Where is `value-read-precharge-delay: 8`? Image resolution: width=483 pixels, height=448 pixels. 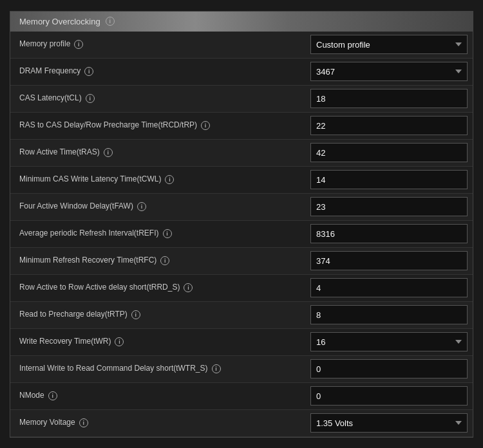
value-read-precharge-delay: 8 is located at coordinates (389, 315).